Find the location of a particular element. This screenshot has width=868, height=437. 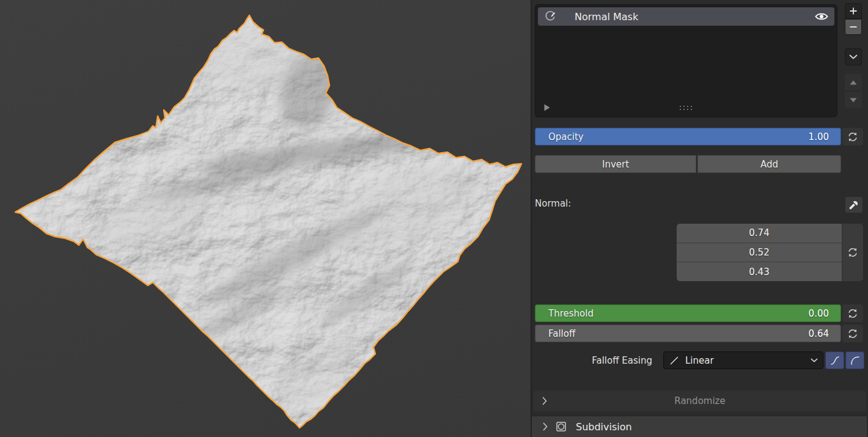

triangle-down-icon is located at coordinates (853, 100).